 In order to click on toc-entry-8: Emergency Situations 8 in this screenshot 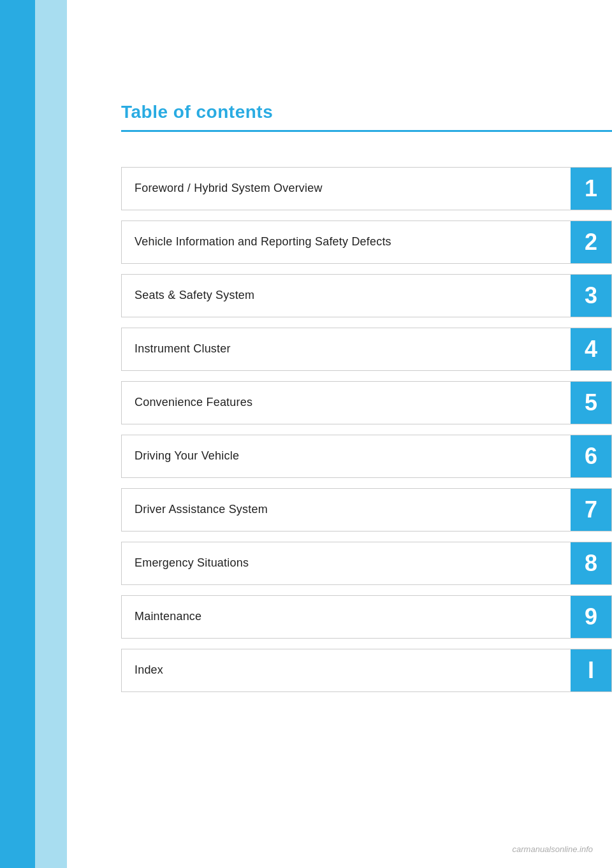, I will do `click(367, 563)`.